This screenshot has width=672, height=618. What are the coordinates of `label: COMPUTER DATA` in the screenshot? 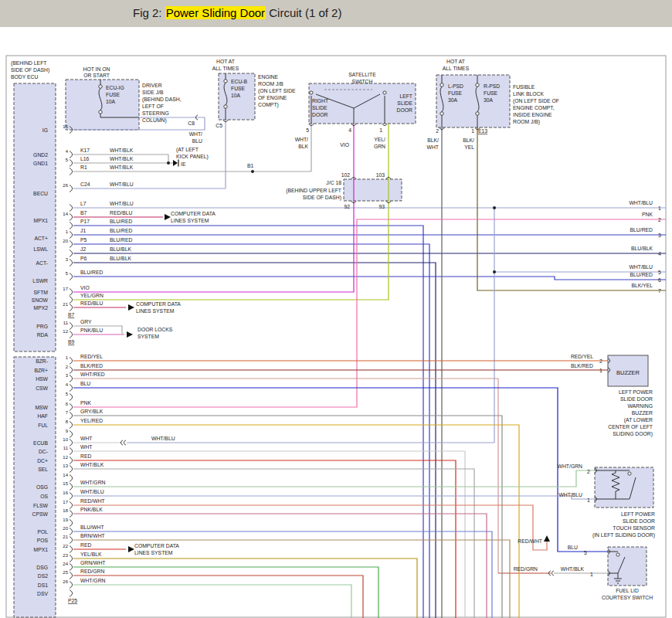 It's located at (157, 545).